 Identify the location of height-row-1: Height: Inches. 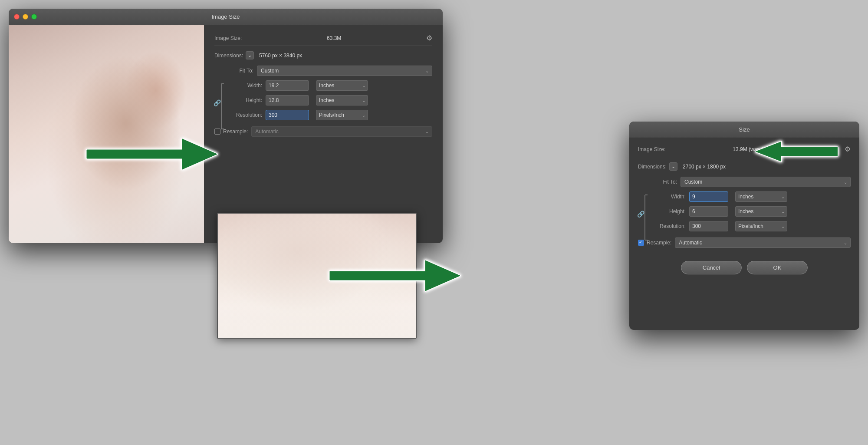
(328, 100).